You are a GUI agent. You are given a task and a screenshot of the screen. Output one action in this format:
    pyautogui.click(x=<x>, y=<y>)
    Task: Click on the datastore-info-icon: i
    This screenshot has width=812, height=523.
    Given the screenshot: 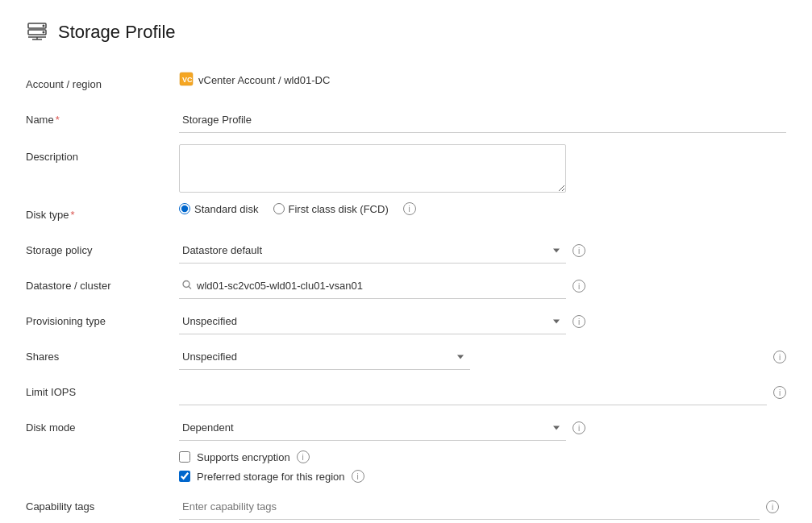 What is the action you would take?
    pyautogui.click(x=579, y=286)
    